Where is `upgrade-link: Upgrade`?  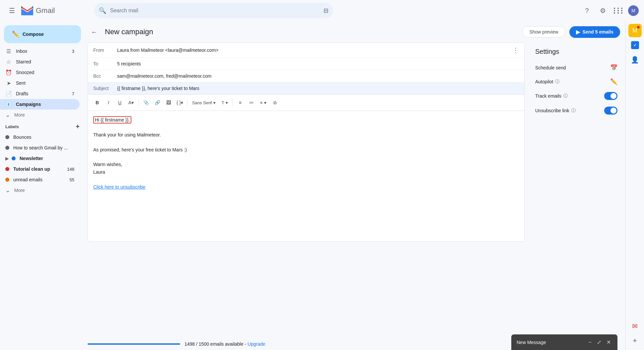
upgrade-link: Upgrade is located at coordinates (256, 344).